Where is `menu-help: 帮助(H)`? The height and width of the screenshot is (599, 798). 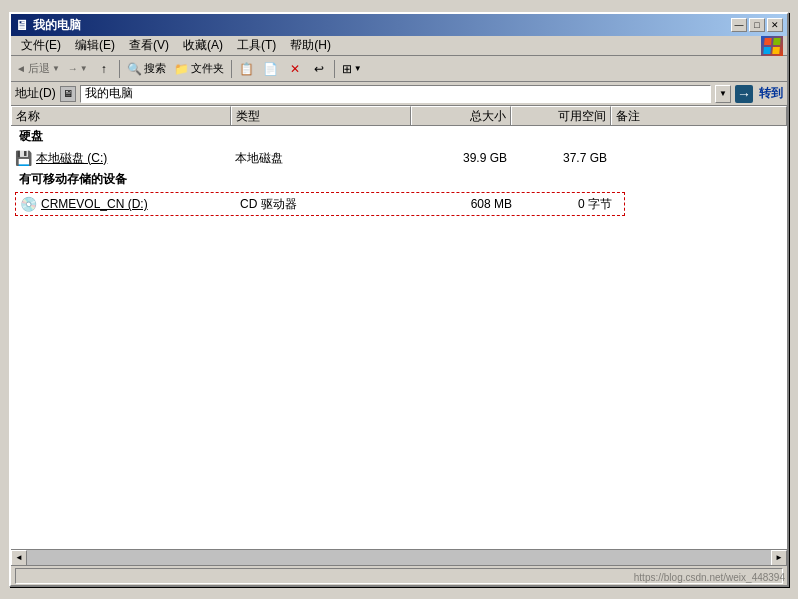 menu-help: 帮助(H) is located at coordinates (310, 46).